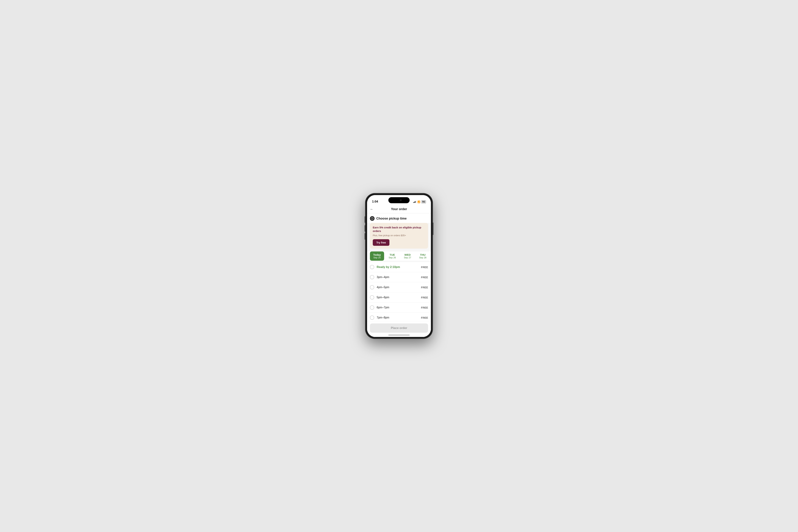  What do you see at coordinates (399, 298) in the screenshot?
I see `time-slot-3: 5pm–6pm FREE` at bounding box center [399, 298].